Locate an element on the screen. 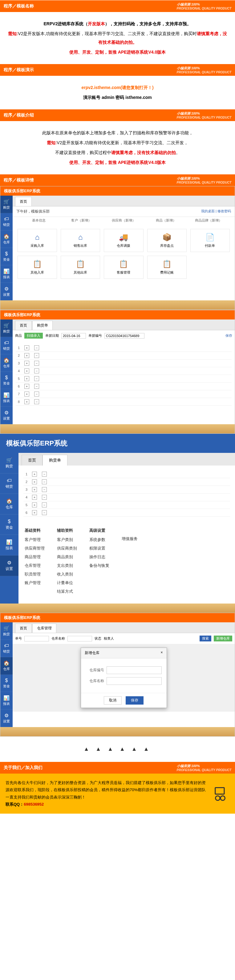 The height and width of the screenshot is (980, 235). cart-icon: 🛒 is located at coordinates (9, 460).